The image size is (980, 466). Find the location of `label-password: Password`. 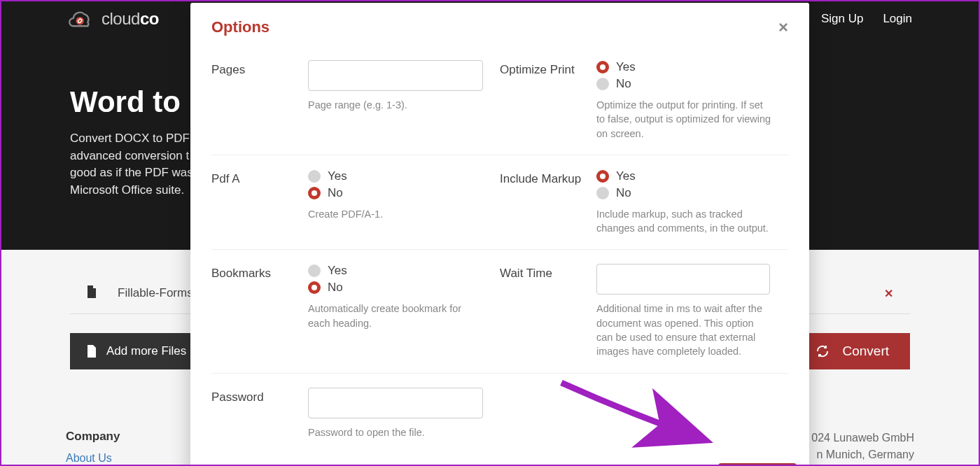

label-password: Password is located at coordinates (253, 414).